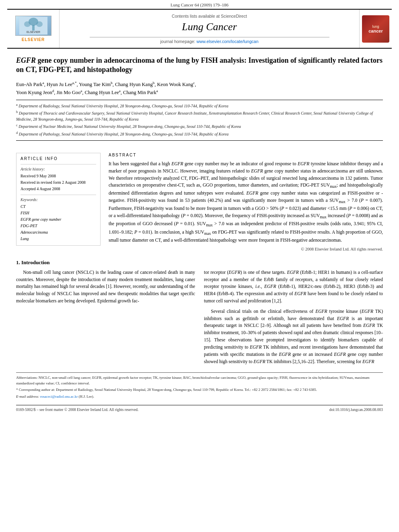  What do you see at coordinates (77, 410) in the screenshot?
I see `issn-text: 0169-5002/$ – see front matter © 2008 El…` at bounding box center [77, 410].